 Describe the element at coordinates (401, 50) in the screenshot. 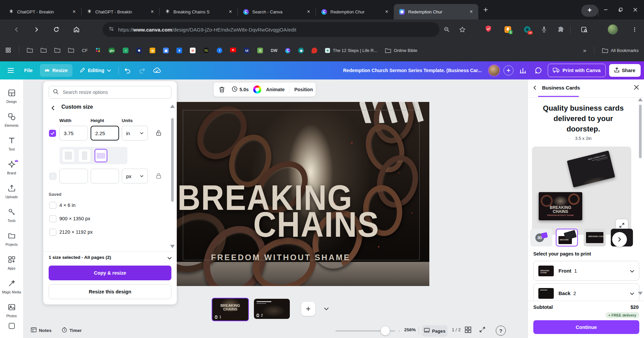

I see `bookmark-online-bible: Online Bible` at that location.